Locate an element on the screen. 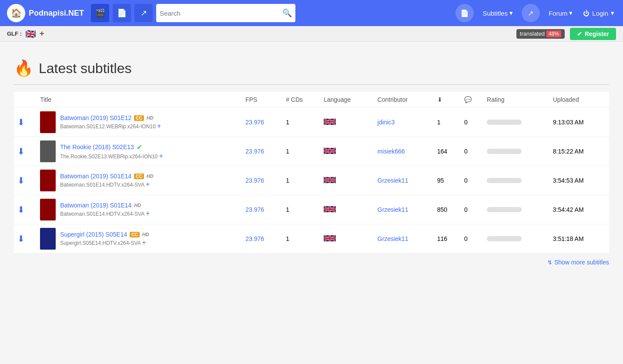 The width and height of the screenshot is (623, 364). brand-link: 🏠 Podnapisi.NET is located at coordinates (45, 13).